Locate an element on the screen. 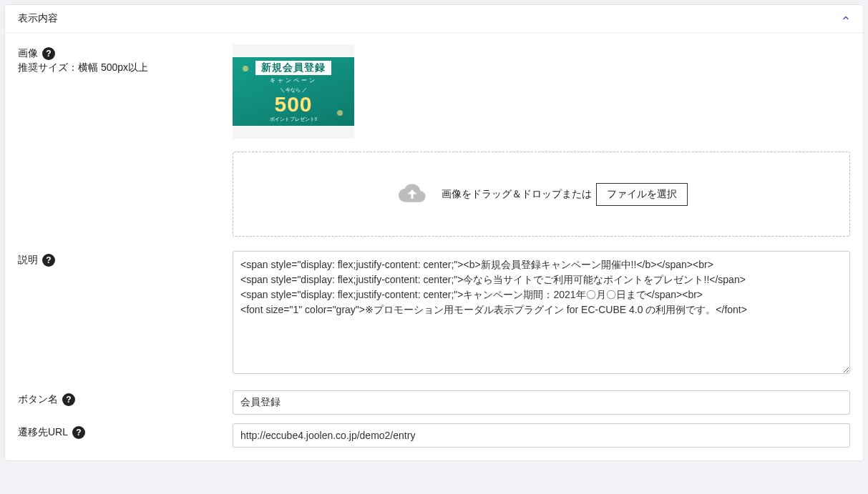 The height and width of the screenshot is (494, 868). image-preview-wrap: 新規会員登録 キャンペーン ＼ 今なら ／ 500 ポイントプレゼント!! is located at coordinates (293, 92).